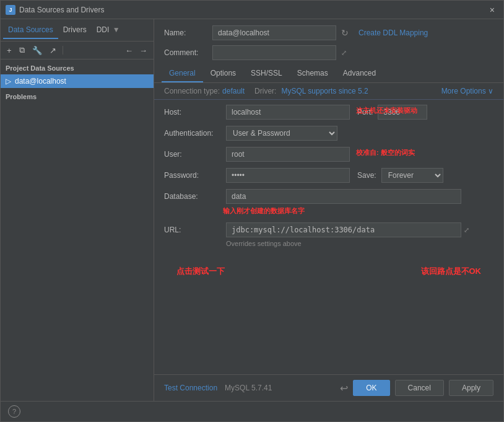 The width and height of the screenshot is (504, 422). What do you see at coordinates (471, 388) in the screenshot?
I see `apply-button: Apply` at bounding box center [471, 388].